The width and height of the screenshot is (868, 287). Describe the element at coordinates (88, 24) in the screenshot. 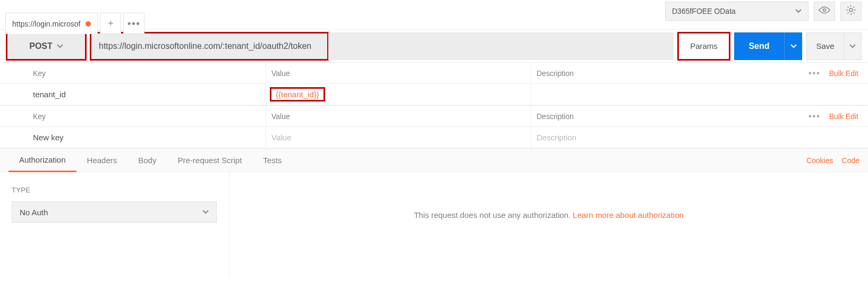

I see `unsaved-indicator-icon` at that location.